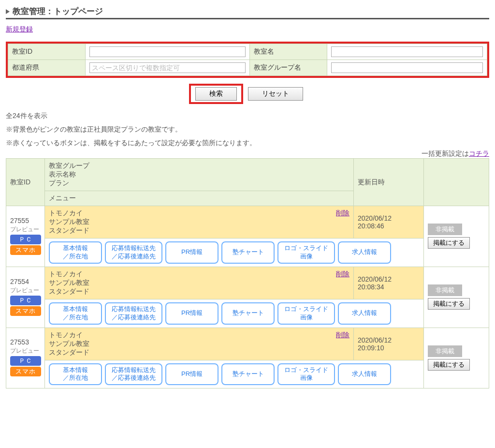 This screenshot has width=495, height=448. What do you see at coordinates (58, 12) in the screenshot?
I see `page-title: 教室管理：トップページ` at bounding box center [58, 12].